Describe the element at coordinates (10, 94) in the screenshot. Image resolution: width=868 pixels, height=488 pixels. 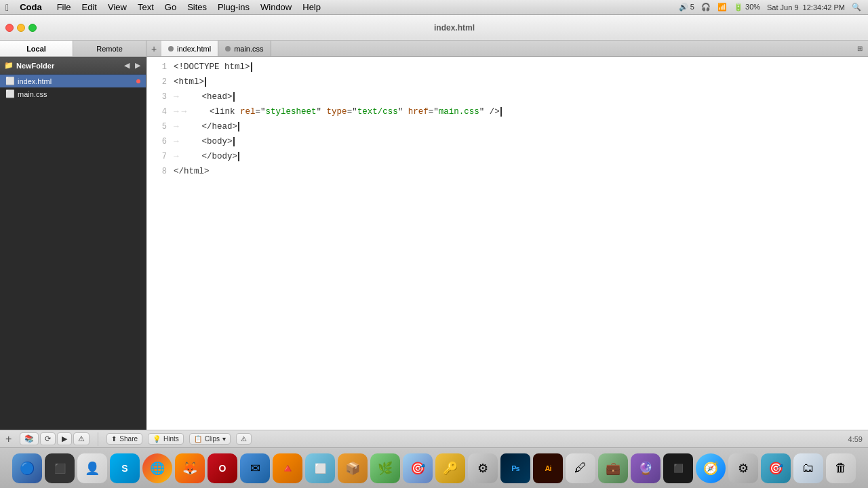
I see `css-file-icon: ⬜` at that location.